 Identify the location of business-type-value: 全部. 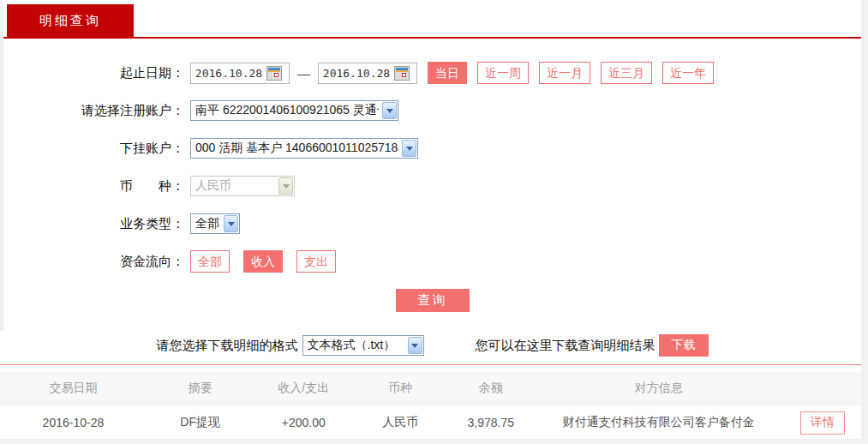
(207, 224).